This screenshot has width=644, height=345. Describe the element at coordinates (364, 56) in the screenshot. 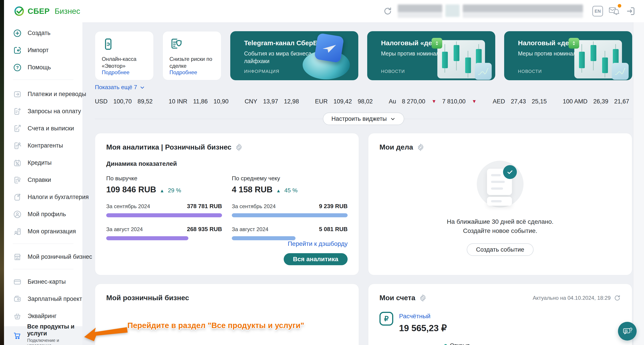

I see `promo-banner-row: Э Онлайн-касса «Эвотор» Подробнее Снизьт…` at that location.